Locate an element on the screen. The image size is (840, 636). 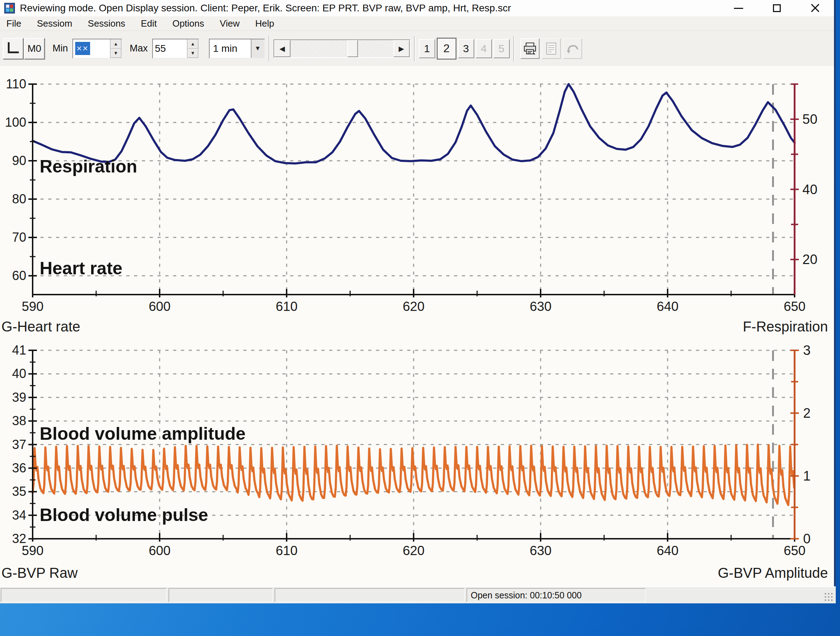
axis-corner-icon is located at coordinates (14, 48).